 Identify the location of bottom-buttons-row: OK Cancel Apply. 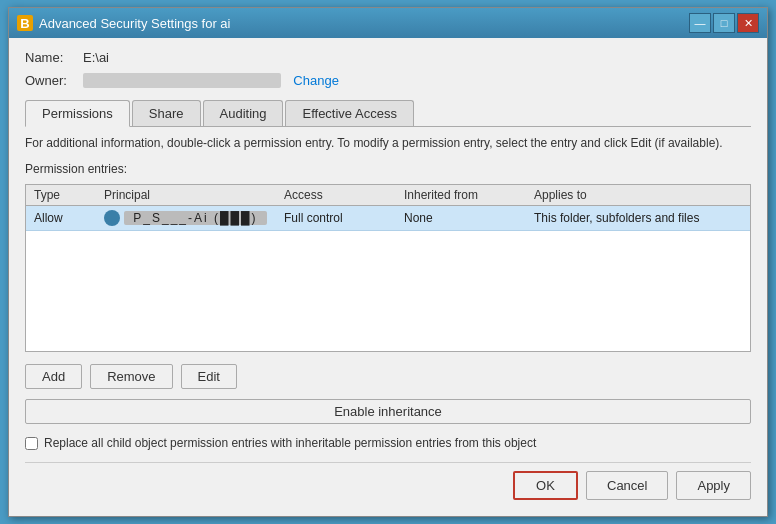
(388, 483).